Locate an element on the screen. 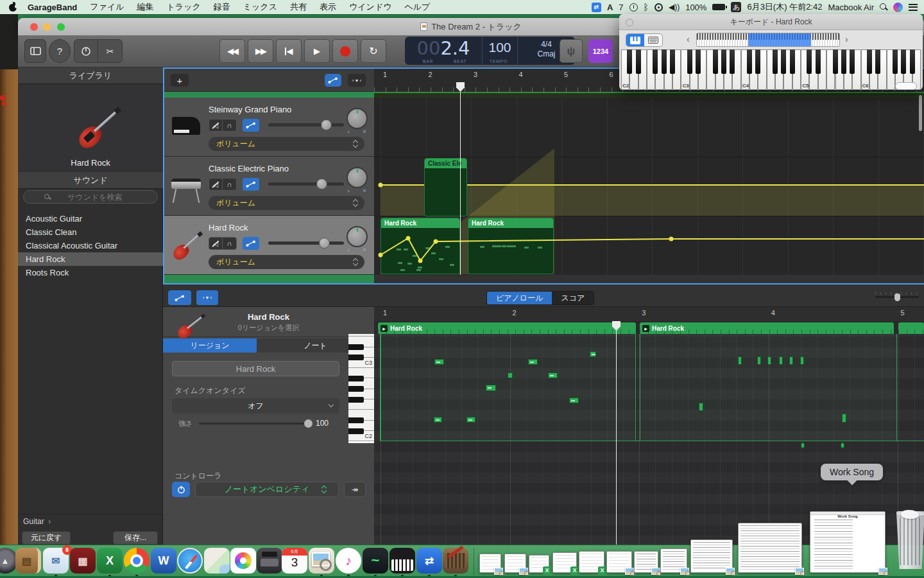 The height and width of the screenshot is (578, 924). minimized-window-work-song: Work Song is located at coordinates (848, 542).